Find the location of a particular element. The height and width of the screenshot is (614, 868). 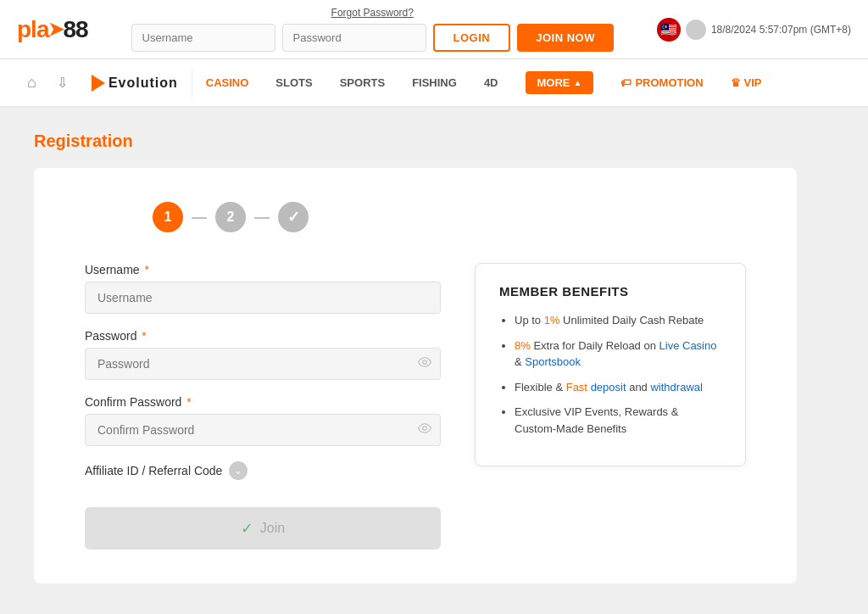

join-now-button: JOIN NOW is located at coordinates (565, 37).